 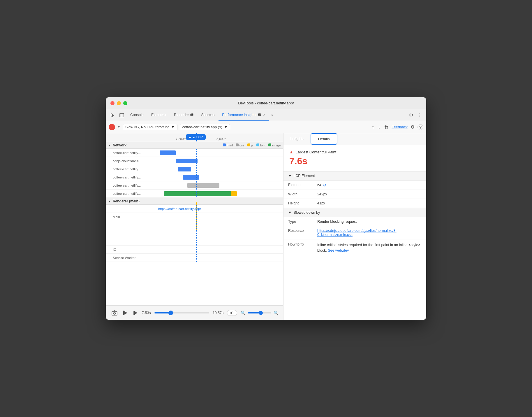 What do you see at coordinates (195, 227) in the screenshot?
I see `left-panel: 7,200ms 8,000n ▲ LCP ▼ Network html cs` at bounding box center [195, 227].